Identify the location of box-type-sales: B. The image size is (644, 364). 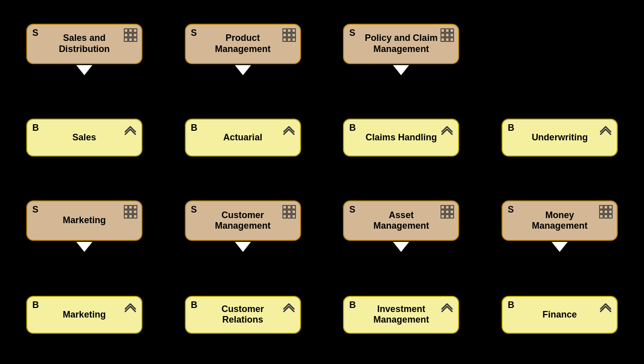
(35, 128).